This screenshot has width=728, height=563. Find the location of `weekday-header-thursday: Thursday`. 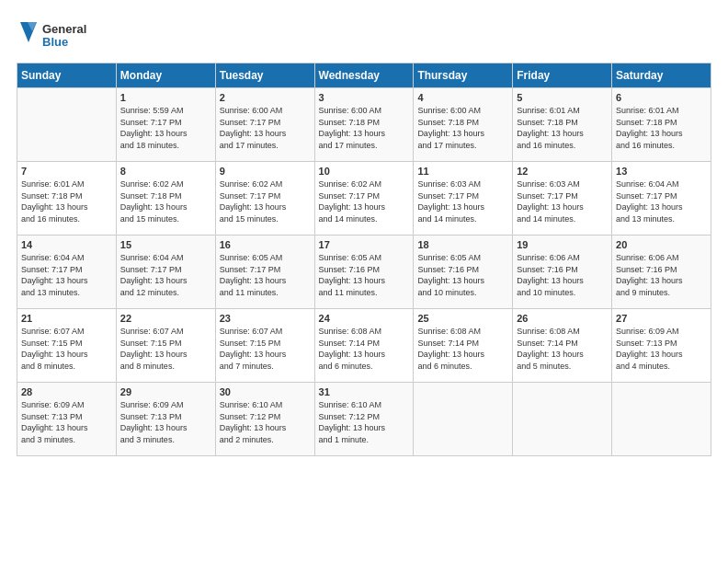

weekday-header-thursday: Thursday is located at coordinates (463, 75).